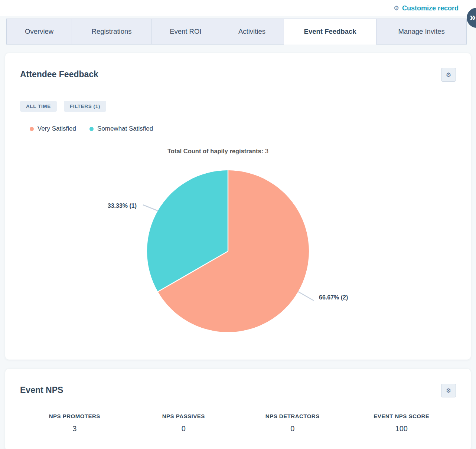  What do you see at coordinates (122, 206) in the screenshot?
I see `slice-label-somewhat-satisfied: 33.33% (1)` at bounding box center [122, 206].